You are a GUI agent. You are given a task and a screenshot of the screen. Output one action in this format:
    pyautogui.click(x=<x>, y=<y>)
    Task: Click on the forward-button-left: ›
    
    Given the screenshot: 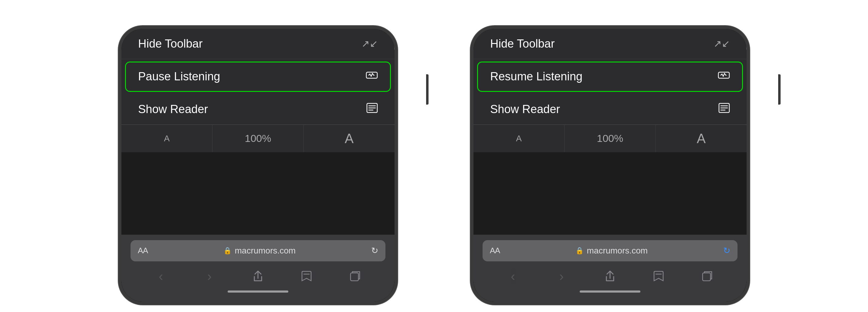 What is the action you would take?
    pyautogui.click(x=210, y=276)
    